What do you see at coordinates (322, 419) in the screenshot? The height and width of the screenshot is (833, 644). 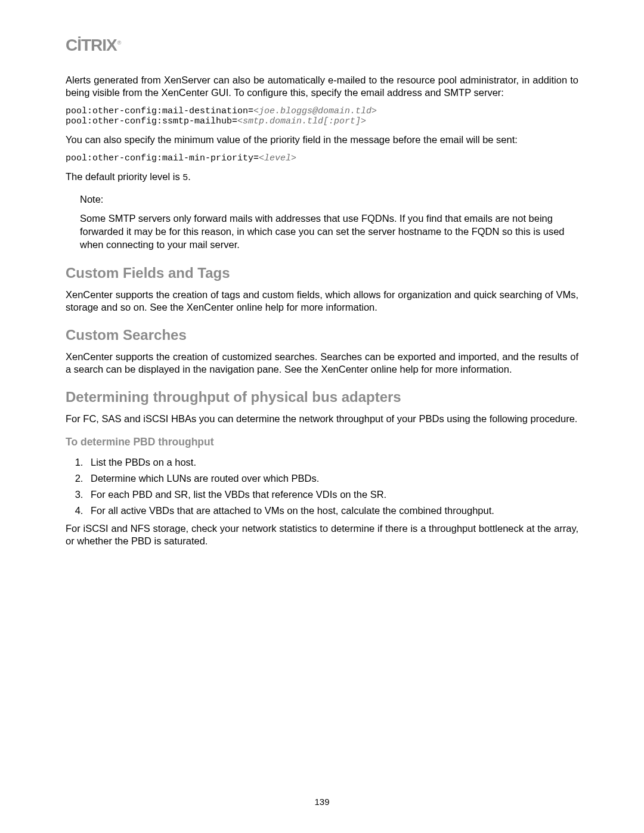 I see `paragraph-throughput: For FC, SAS and iSCSI HBAs you can deter…` at bounding box center [322, 419].